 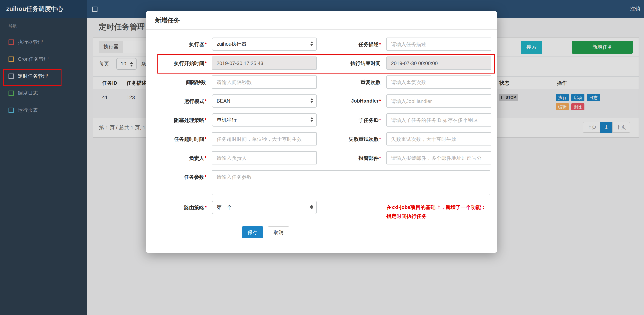 What do you see at coordinates (365, 101) in the screenshot?
I see `field-label-text: JobHandler` at bounding box center [365, 101].